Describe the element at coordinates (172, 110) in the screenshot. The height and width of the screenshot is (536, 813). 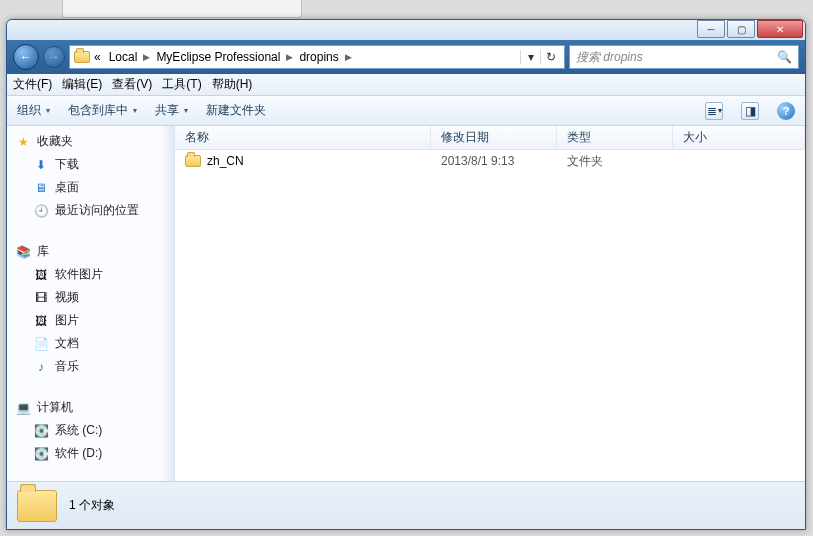
I see `share-button: 共享` at that location.